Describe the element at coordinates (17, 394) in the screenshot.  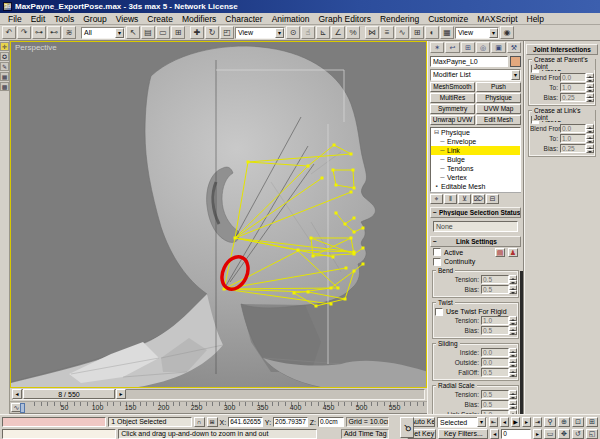
I see `time-slider-prev-arrow: ◂` at that location.